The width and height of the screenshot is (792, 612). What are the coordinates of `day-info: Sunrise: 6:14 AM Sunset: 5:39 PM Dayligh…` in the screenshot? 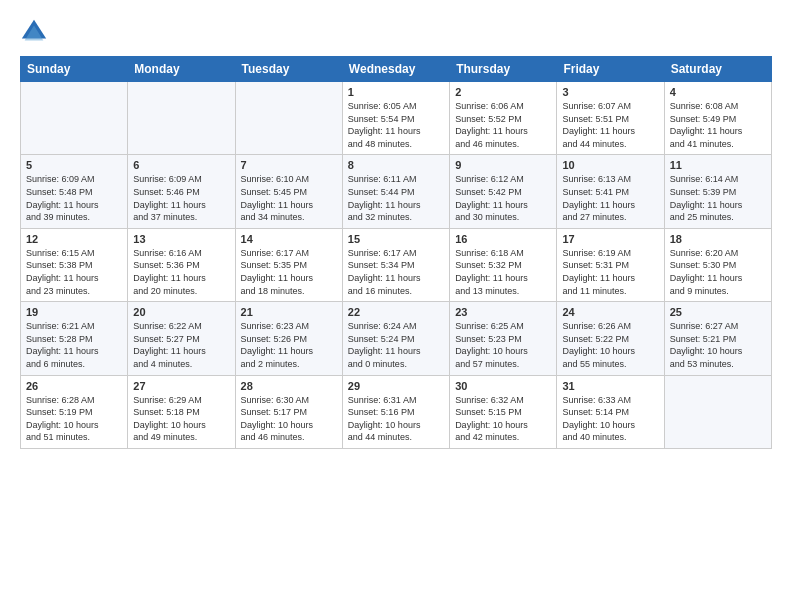 It's located at (718, 198).